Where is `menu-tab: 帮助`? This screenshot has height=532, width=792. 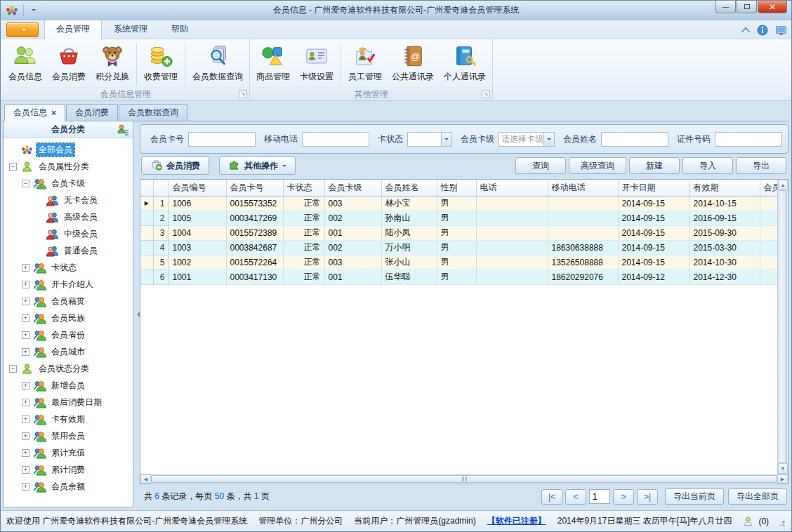
menu-tab: 帮助 is located at coordinates (180, 29).